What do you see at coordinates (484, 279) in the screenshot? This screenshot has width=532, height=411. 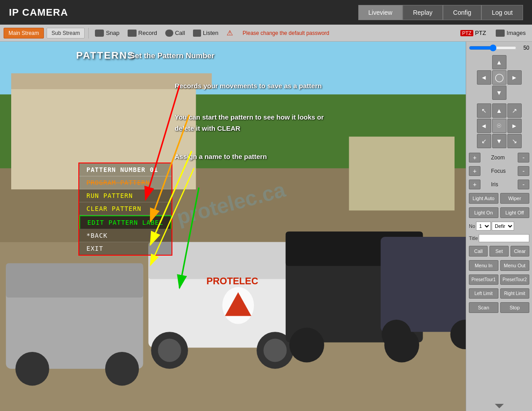 I see `preset-tour1-button: PresetTour1` at bounding box center [484, 279].